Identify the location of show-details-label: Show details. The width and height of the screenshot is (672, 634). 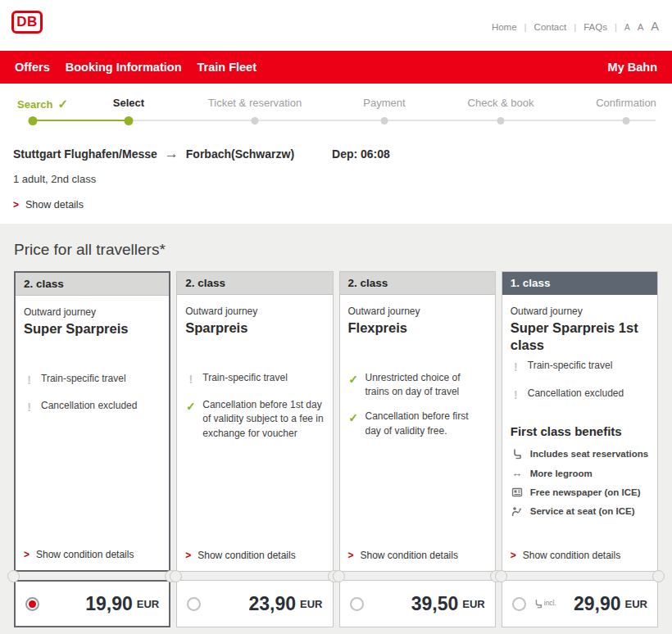
(54, 205).